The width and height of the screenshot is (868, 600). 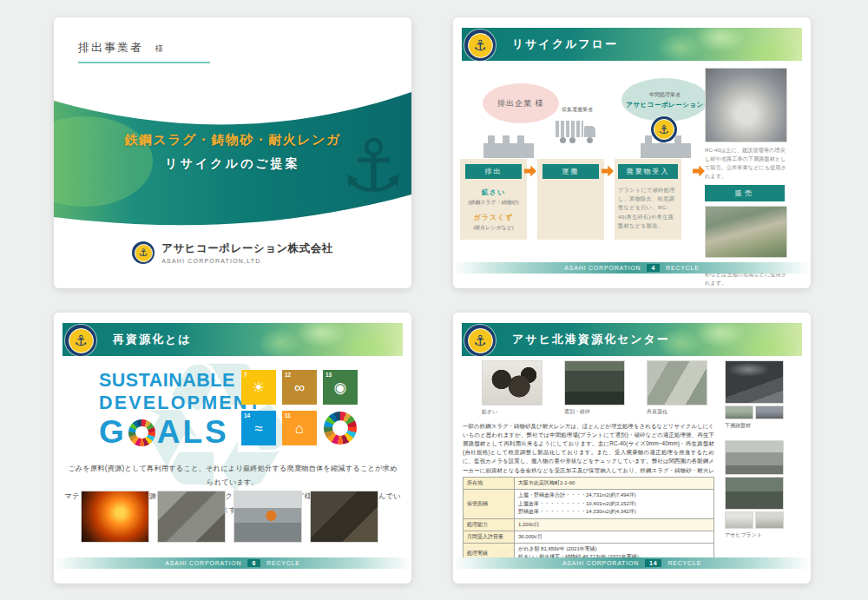 What do you see at coordinates (299, 428) in the screenshot?
I see `sdg-tile-11: 11 ⌂` at bounding box center [299, 428].